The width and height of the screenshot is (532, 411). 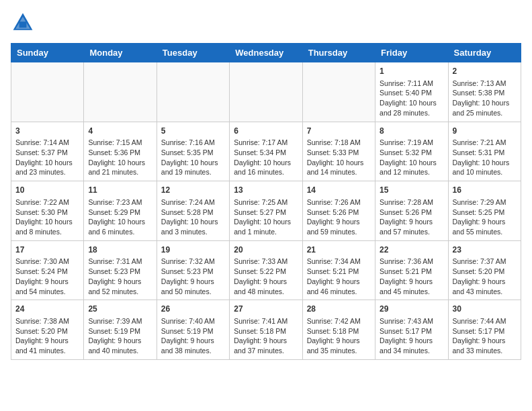 What do you see at coordinates (485, 98) in the screenshot?
I see `day-info: Sunrise: 7:13 AMSunset: 5:38 PMDaylight:…` at bounding box center [485, 98].